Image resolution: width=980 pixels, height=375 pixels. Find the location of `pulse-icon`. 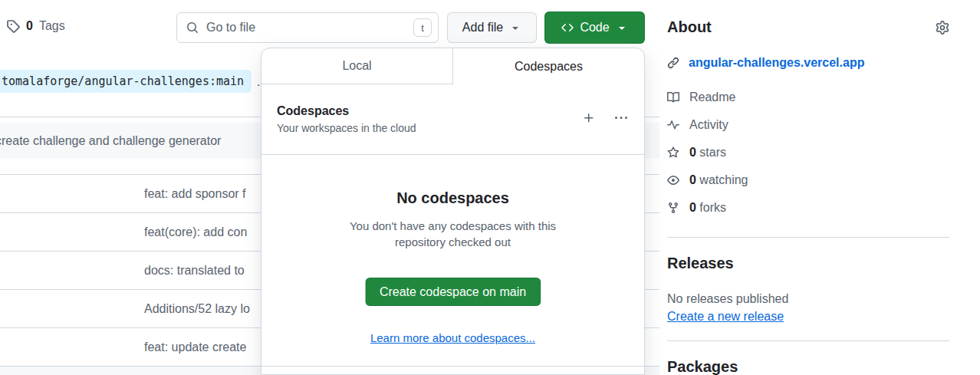

pulse-icon is located at coordinates (673, 125).